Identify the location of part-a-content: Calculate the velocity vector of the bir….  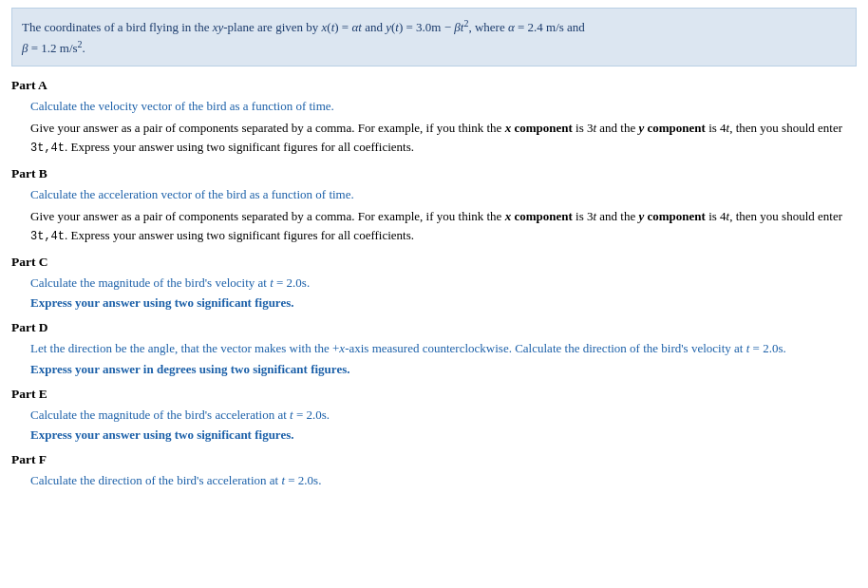
(434, 127).